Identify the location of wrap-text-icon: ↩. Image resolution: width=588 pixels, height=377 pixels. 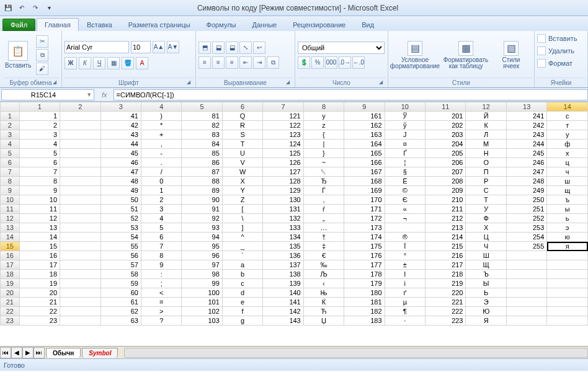
(259, 48).